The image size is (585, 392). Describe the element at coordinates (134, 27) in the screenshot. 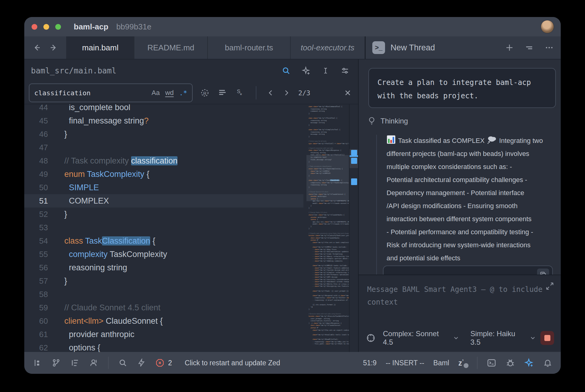

I see `git-branch-name: bb99b31e` at that location.